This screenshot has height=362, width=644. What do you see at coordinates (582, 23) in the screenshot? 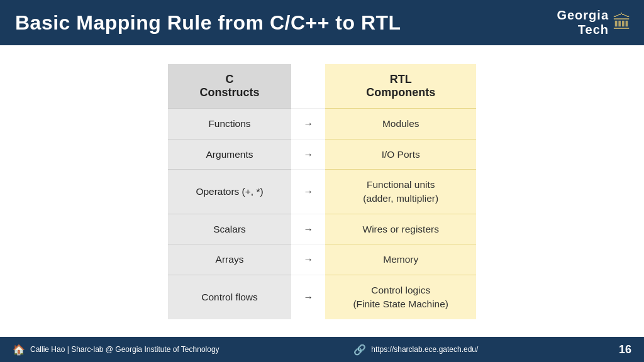
I see `gt-logo-text: Georgia Tech` at bounding box center [582, 23].